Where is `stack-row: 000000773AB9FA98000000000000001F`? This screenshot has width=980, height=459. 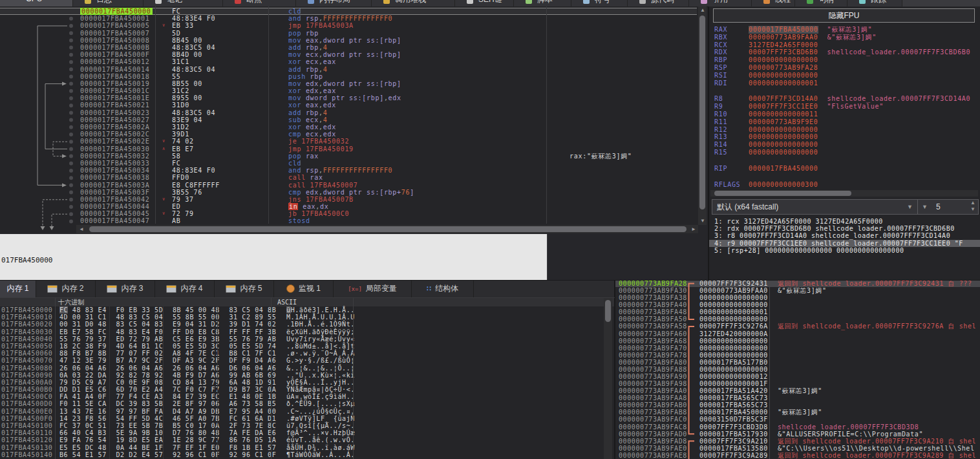 stack-row: 000000773AB9FA98000000000000001F is located at coordinates (798, 384).